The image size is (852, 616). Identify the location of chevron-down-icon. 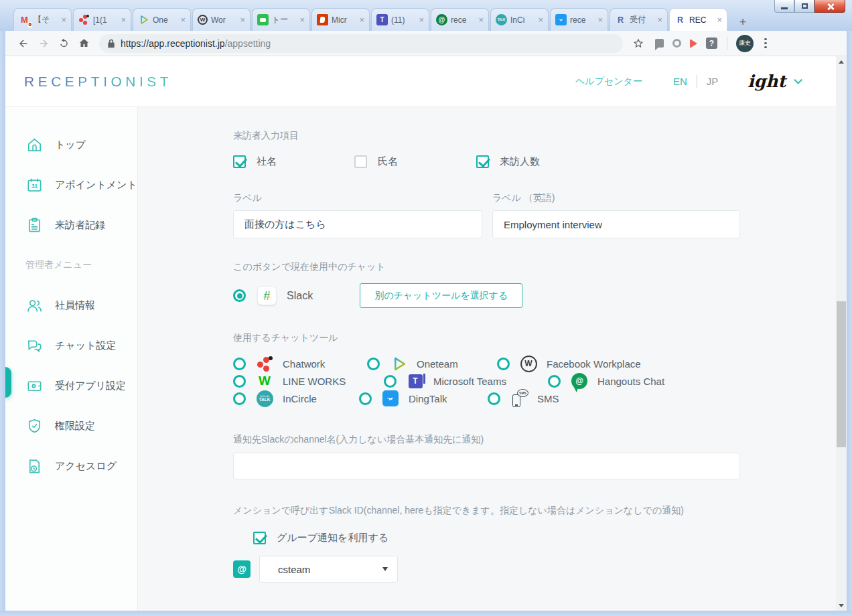
(798, 80).